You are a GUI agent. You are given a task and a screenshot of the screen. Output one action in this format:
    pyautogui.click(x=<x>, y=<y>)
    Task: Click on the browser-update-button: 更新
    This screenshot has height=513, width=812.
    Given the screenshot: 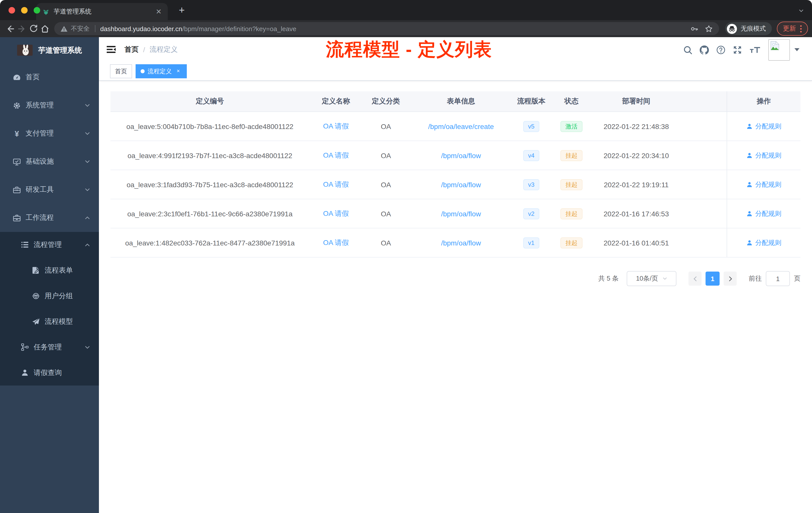 What is the action you would take?
    pyautogui.click(x=792, y=29)
    